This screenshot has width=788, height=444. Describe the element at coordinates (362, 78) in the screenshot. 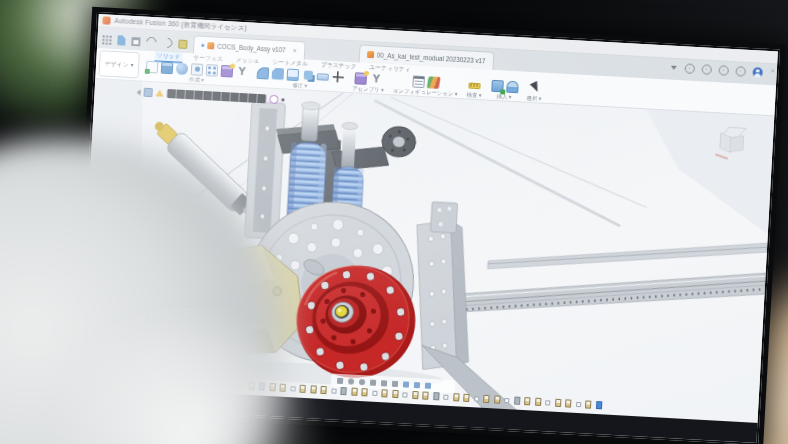

I see `toolbar-icon-assembly-component` at that location.